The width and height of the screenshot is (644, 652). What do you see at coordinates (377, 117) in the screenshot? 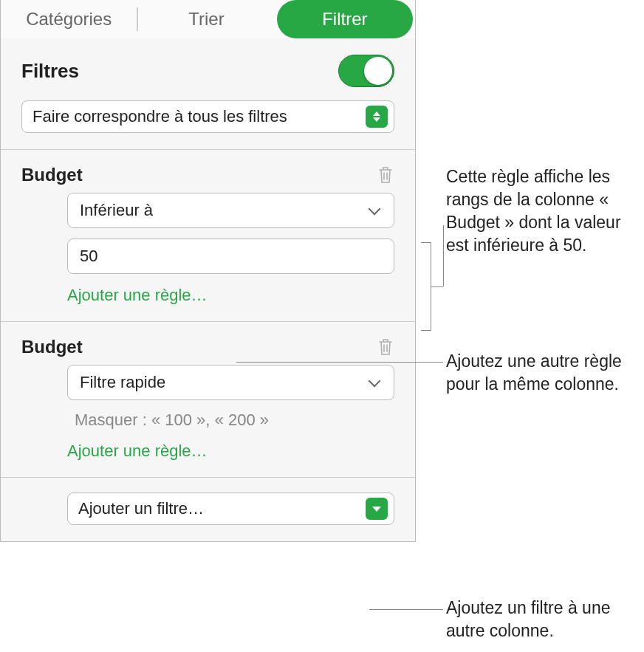
I see `updown-icon` at bounding box center [377, 117].